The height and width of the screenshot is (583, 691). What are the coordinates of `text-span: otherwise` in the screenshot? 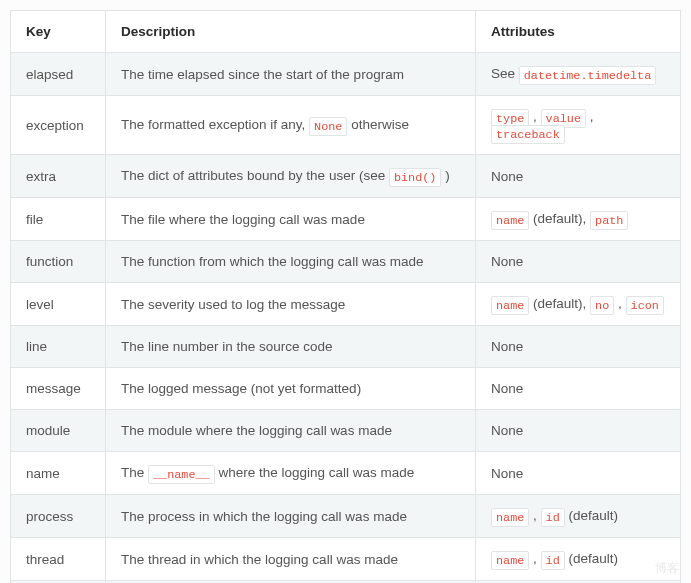 It's located at (378, 124).